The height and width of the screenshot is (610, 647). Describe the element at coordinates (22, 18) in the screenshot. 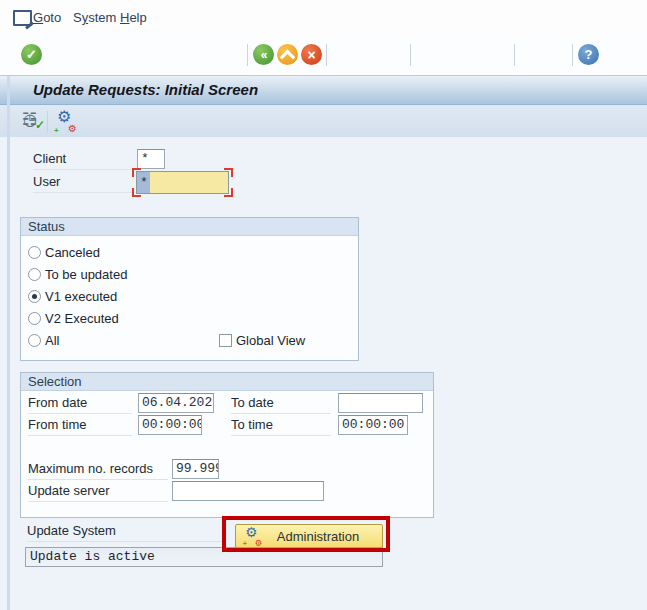

I see `sap-control-menu-icon` at that location.